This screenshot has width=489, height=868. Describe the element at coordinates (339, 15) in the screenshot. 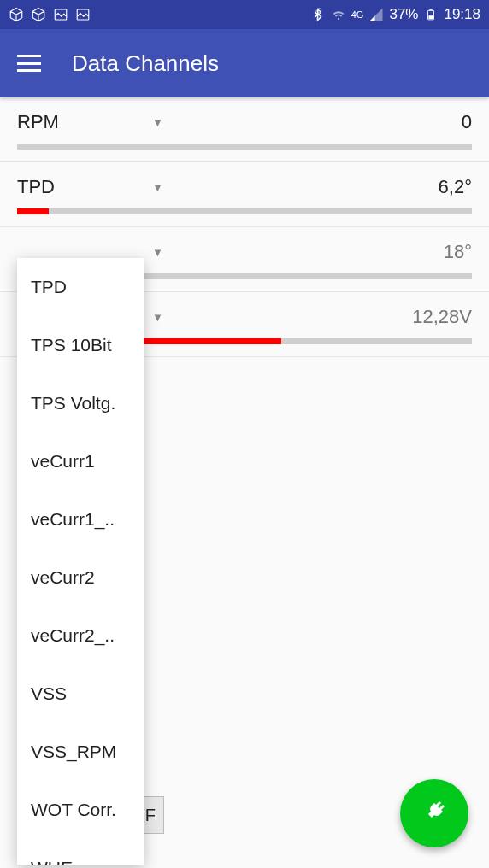

I see `wifi-icon` at that location.